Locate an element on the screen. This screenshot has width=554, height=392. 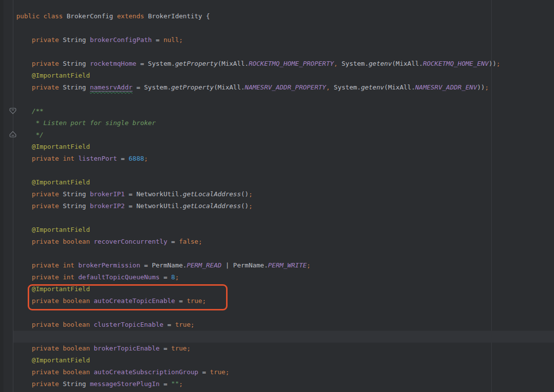
editor-left-edge is located at coordinates (2, 196).